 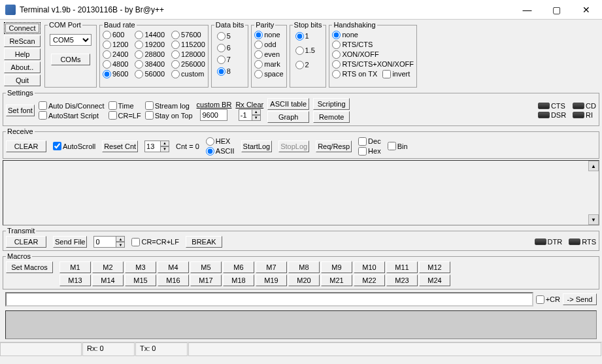 What do you see at coordinates (402, 267) in the screenshot?
I see `macro-button-m11: M11` at bounding box center [402, 267].